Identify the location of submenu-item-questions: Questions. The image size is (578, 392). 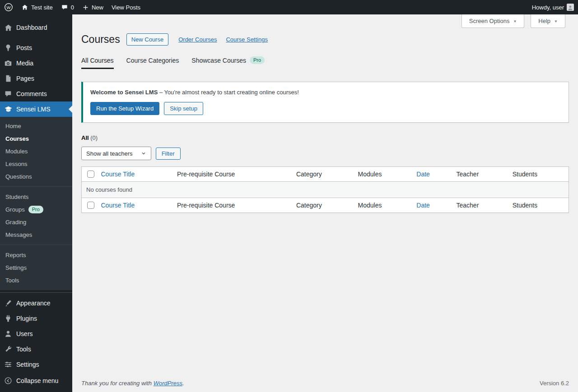
(36, 176).